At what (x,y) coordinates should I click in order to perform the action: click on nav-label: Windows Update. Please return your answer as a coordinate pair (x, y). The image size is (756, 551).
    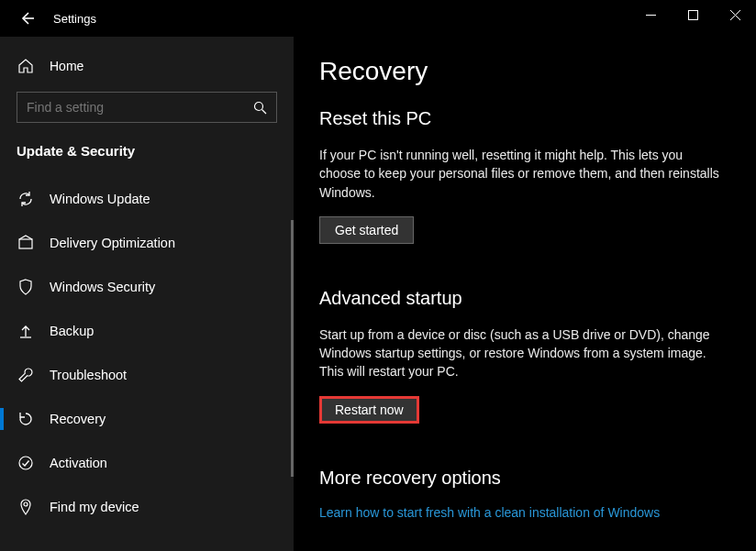
    Looking at the image, I should click on (100, 199).